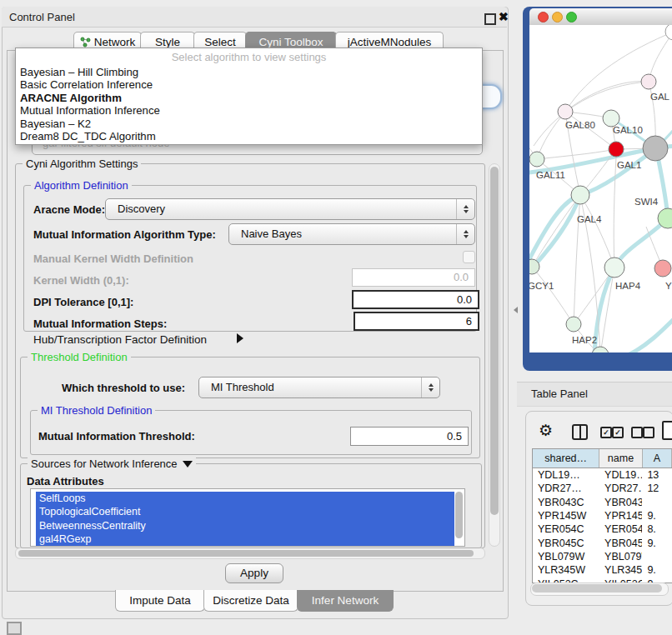  What do you see at coordinates (663, 268) in the screenshot?
I see `network-node-y` at bounding box center [663, 268].